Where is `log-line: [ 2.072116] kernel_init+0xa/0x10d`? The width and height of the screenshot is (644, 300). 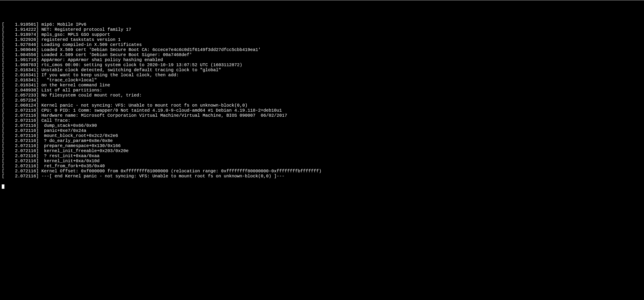
log-line: [ 2.072116] kernel_init+0xa/0x10d is located at coordinates (323, 161).